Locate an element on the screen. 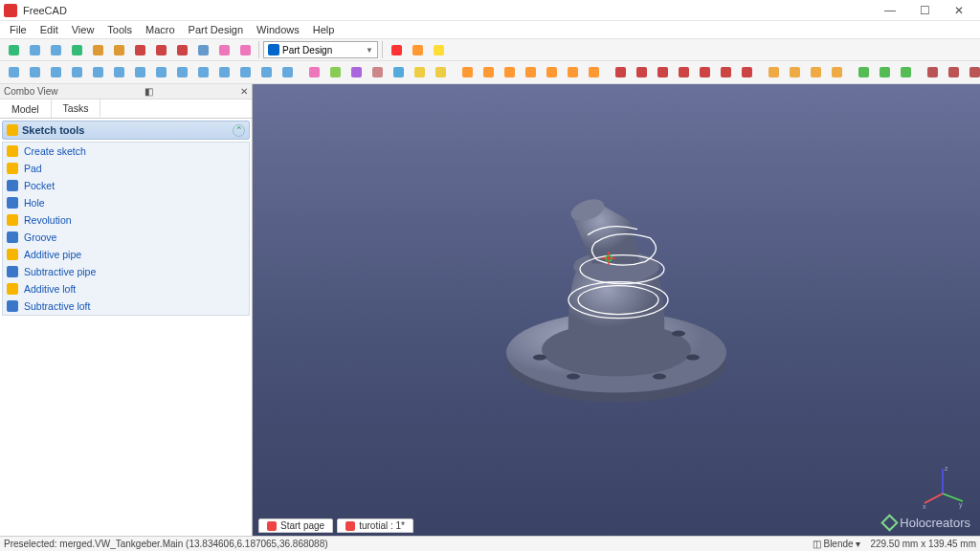 The width and height of the screenshot is (980, 551). tool-groove: Groove is located at coordinates (126, 237).